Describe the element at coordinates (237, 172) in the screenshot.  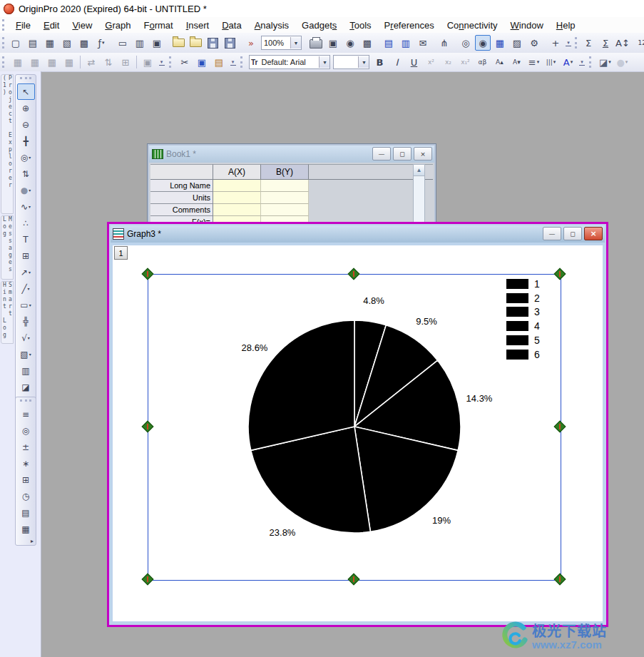
I see `column-header-ax: A(X)` at that location.